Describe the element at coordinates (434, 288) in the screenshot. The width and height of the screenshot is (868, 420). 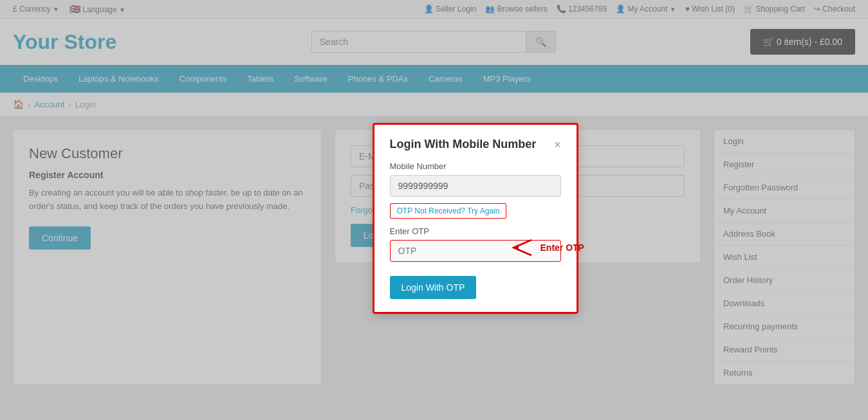
I see `login-otp-button: Login With OTP` at that location.